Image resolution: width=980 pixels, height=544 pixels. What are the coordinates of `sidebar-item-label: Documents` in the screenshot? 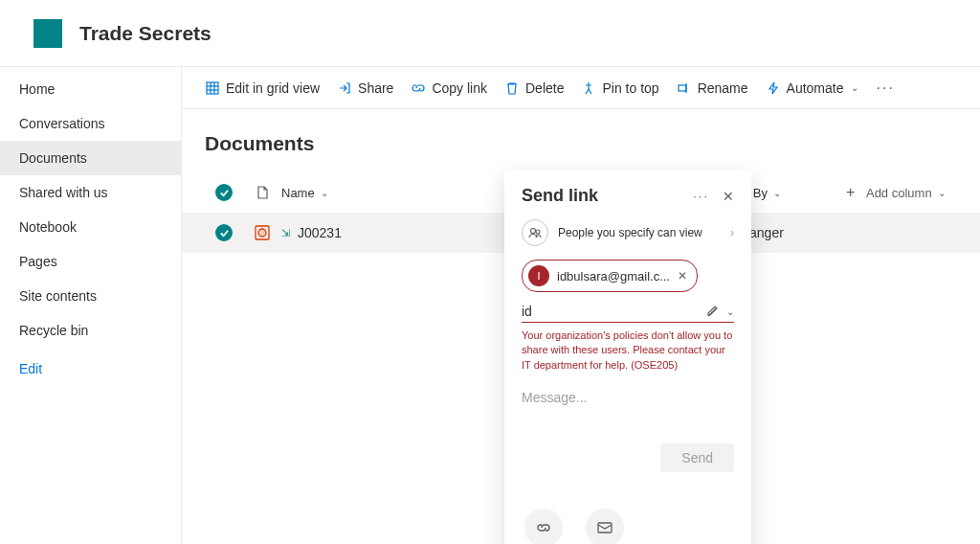 It's located at (54, 158).